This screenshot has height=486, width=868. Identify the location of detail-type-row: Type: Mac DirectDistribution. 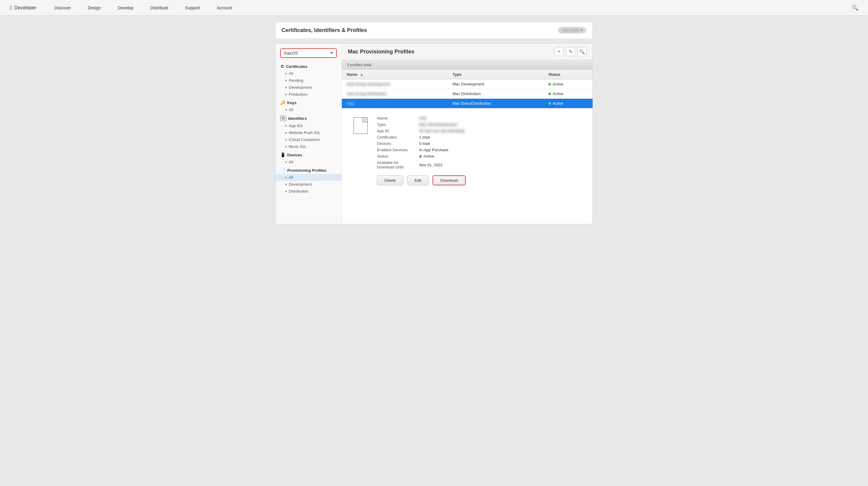
(480, 125).